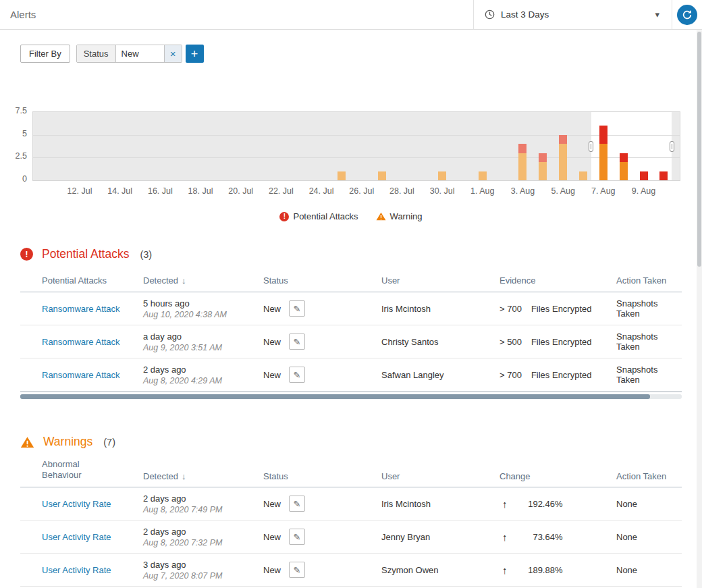 The image size is (702, 588). Describe the element at coordinates (74, 281) in the screenshot. I see `column-header: Potential Attacks` at that location.